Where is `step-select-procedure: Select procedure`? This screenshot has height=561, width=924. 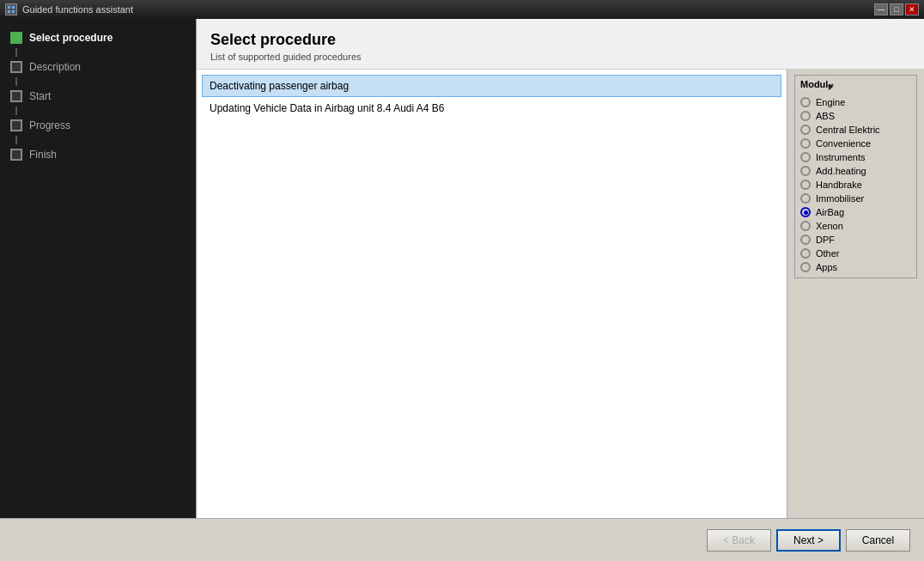 step-select-procedure: Select procedure is located at coordinates (100, 38).